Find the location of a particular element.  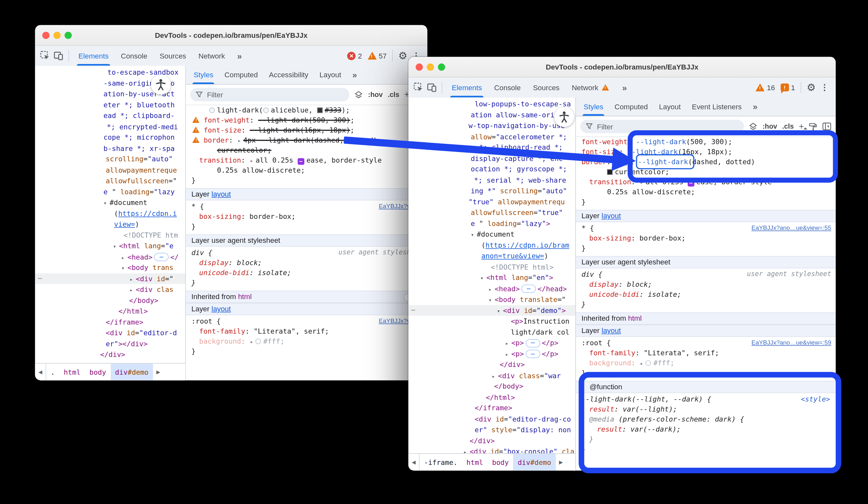

styles-filter-input is located at coordinates (275, 94).